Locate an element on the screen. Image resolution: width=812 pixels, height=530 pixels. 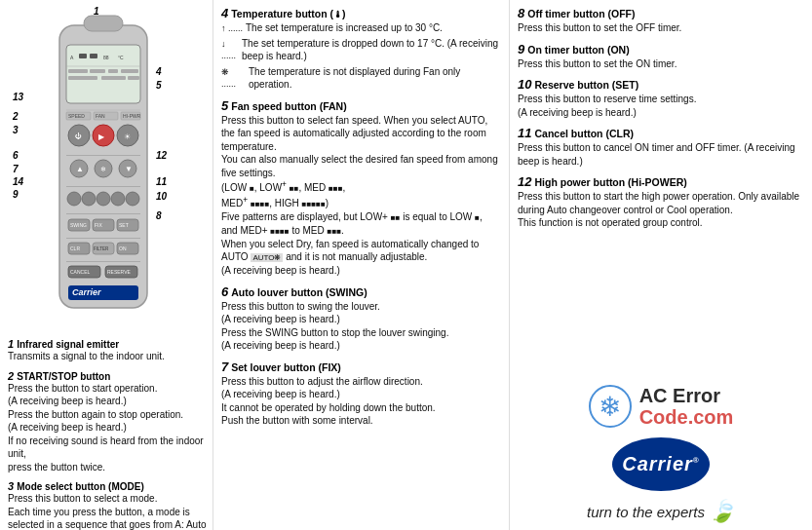
sym-down-icon: ↓ ...... is located at coordinates (230, 49).